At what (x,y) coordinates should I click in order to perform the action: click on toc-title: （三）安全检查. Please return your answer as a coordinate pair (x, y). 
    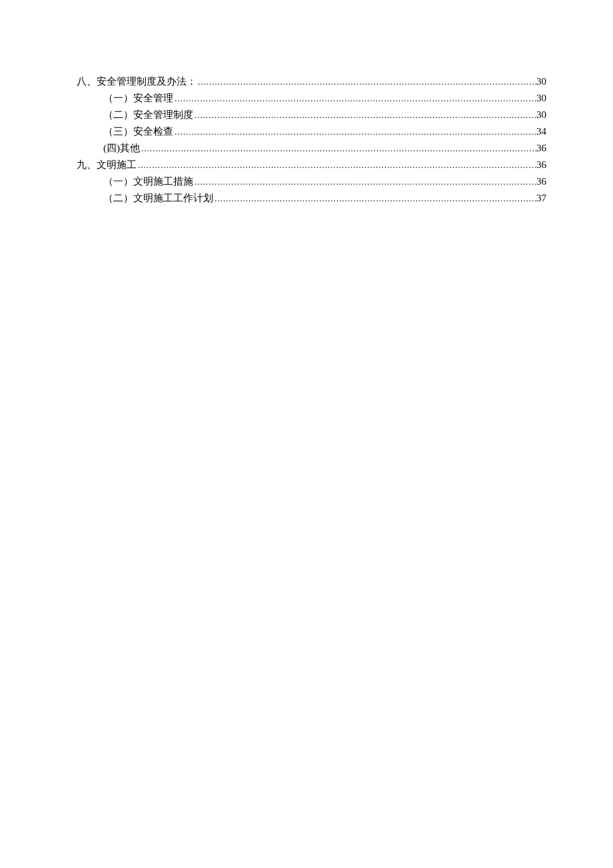
    Looking at the image, I should click on (139, 132).